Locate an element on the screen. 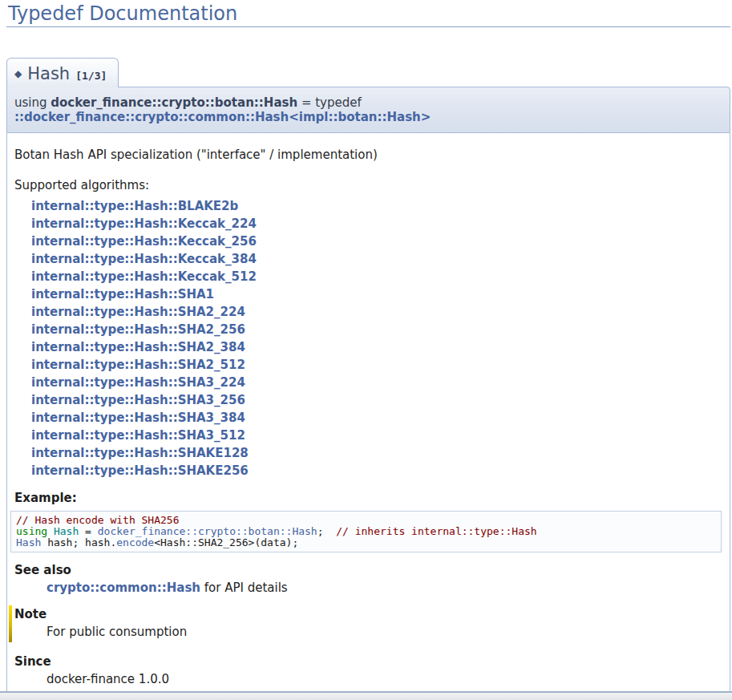 The width and height of the screenshot is (732, 700). code-text: <Hash::SHA2_256>(data); is located at coordinates (226, 542).